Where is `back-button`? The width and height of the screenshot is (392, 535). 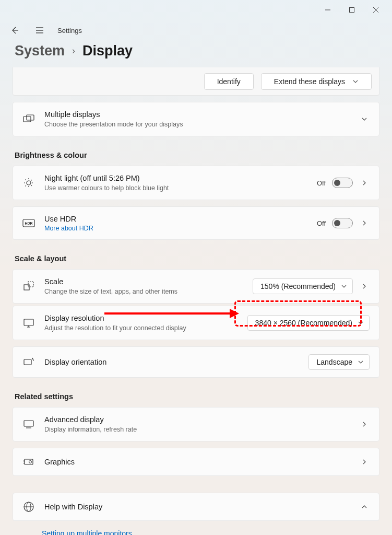 back-button is located at coordinates (15, 30).